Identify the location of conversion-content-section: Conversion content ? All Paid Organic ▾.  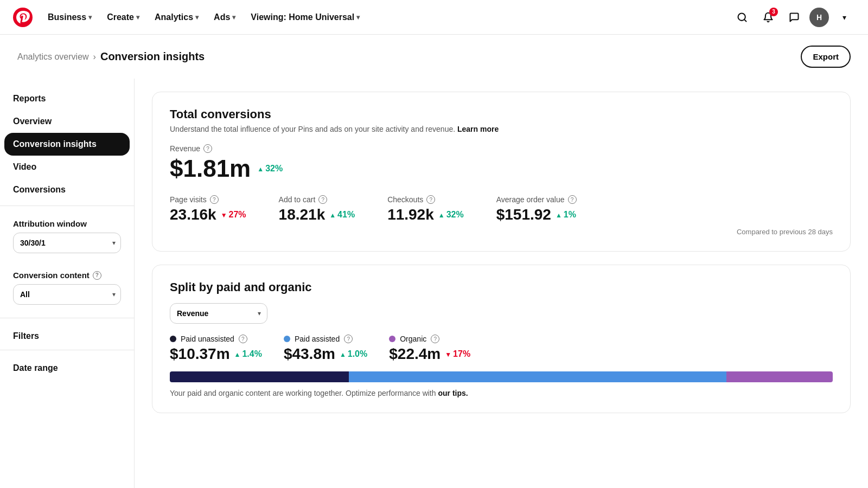
(67, 287).